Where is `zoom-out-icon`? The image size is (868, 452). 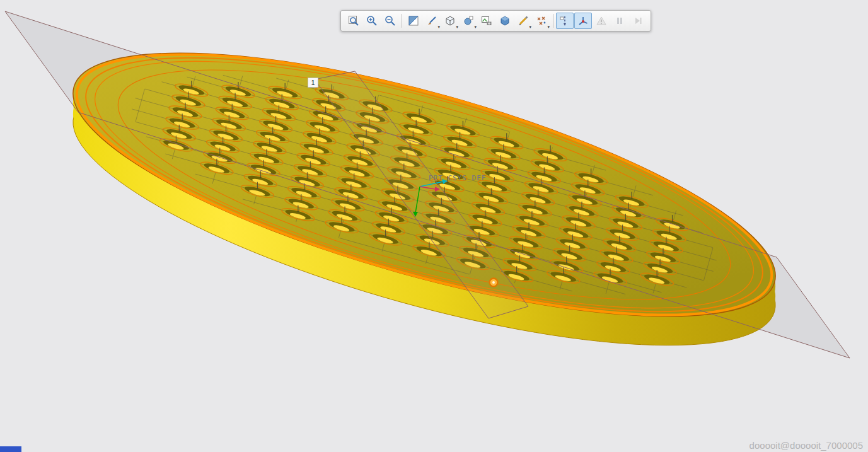 zoom-out-icon is located at coordinates (390, 21).